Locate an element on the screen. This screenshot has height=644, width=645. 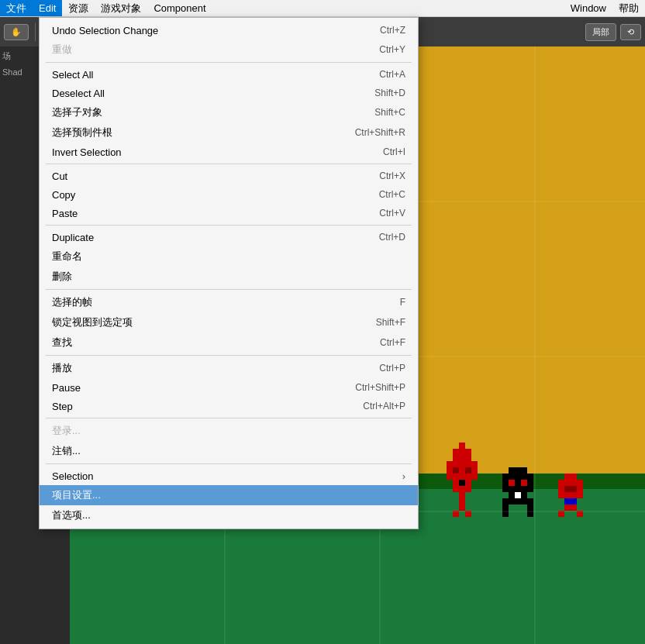
menu-item-project-settings-label: 项目设置... is located at coordinates (217, 495).